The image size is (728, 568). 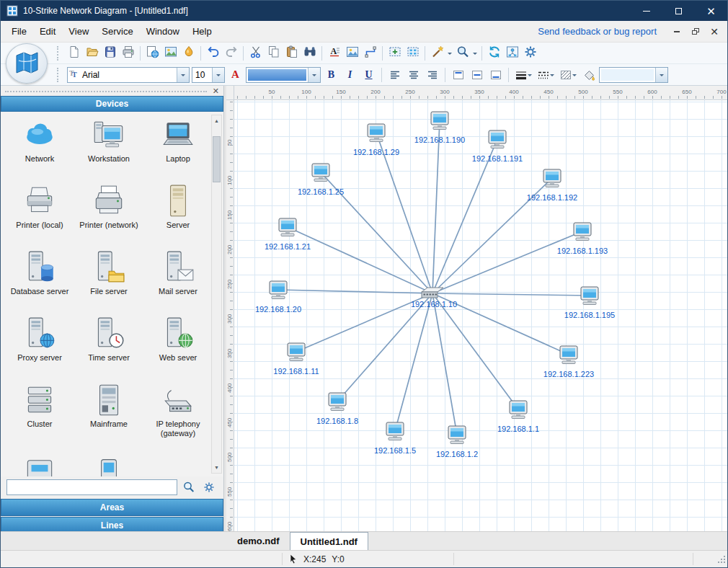 I want to click on fill-color-select, so click(x=634, y=75).